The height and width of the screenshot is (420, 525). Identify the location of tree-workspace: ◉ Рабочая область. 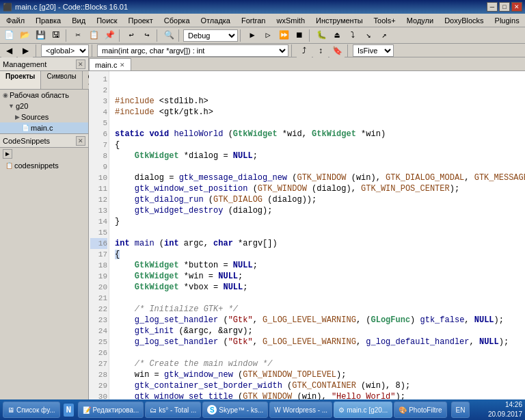
(44, 95).